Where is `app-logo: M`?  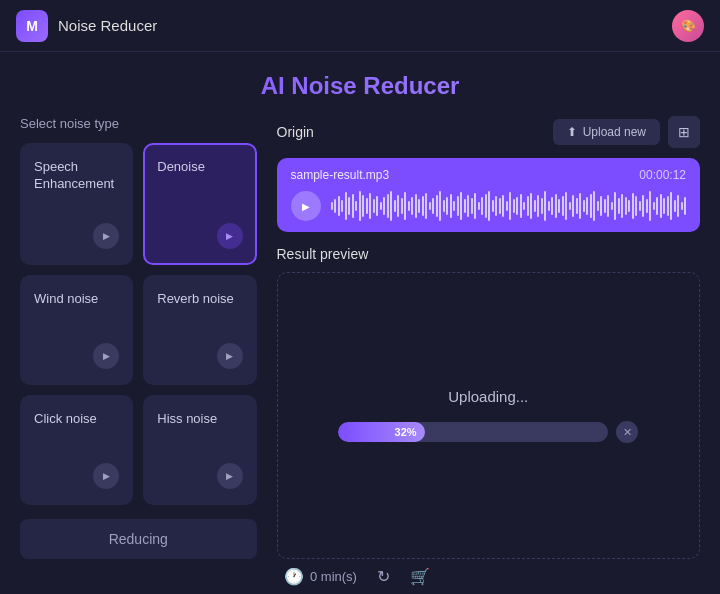 app-logo: M is located at coordinates (32, 26).